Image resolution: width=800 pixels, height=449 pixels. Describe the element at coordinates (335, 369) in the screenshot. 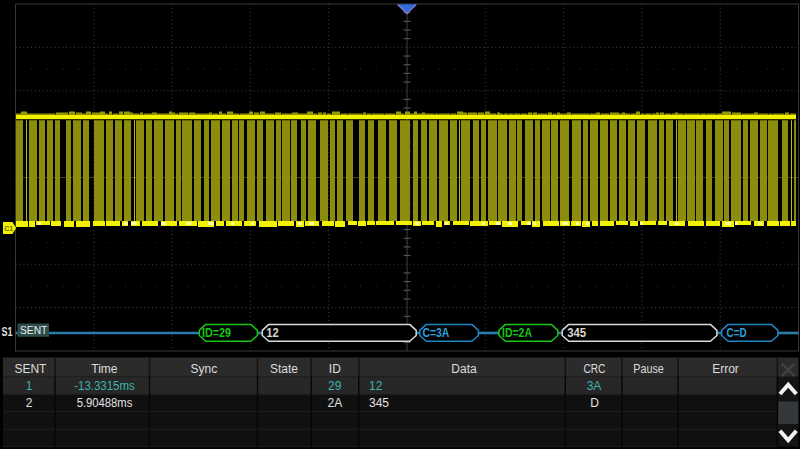

I see `svg-text: ID` at that location.